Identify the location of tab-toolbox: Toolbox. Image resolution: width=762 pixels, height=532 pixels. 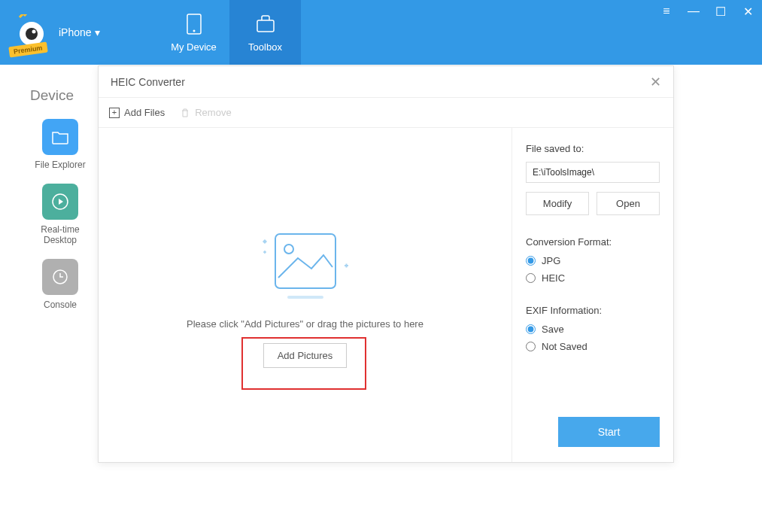
(265, 32).